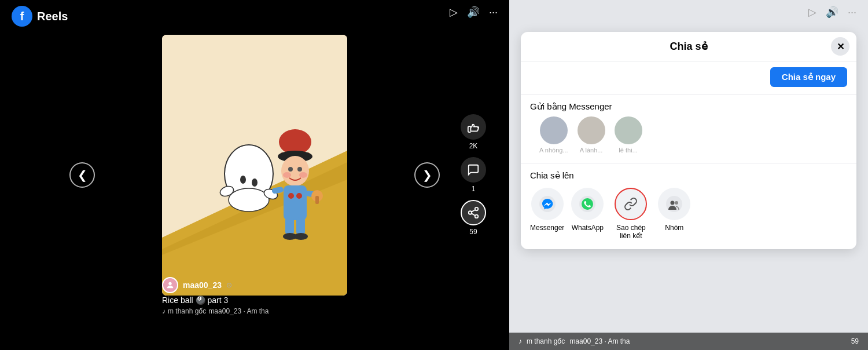 This screenshot has height=350, width=868. Describe the element at coordinates (554, 135) in the screenshot. I see `friend-item: A nhóng...` at that location.